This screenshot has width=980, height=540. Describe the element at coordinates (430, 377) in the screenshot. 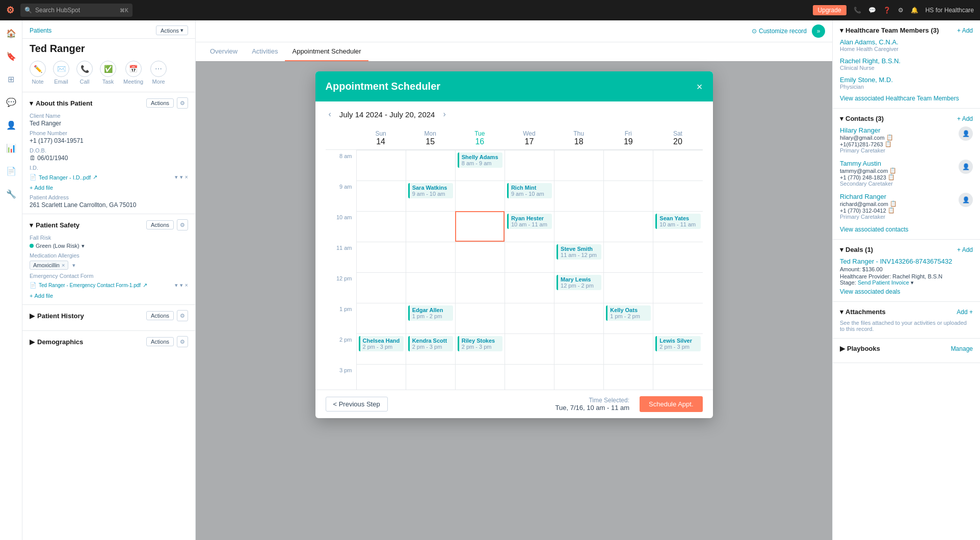

I see `cal-cell-mon-3pm` at that location.